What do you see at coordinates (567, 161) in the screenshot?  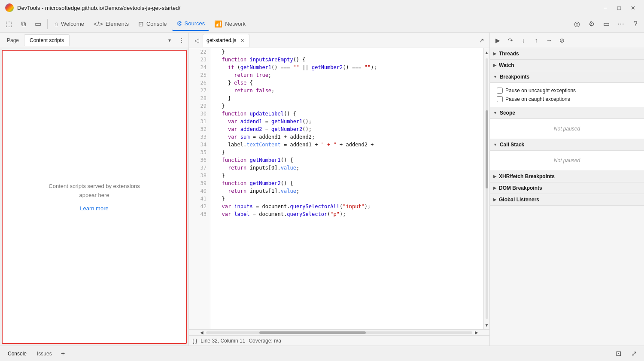 I see `call-stack-body: Not paused` at bounding box center [567, 161].